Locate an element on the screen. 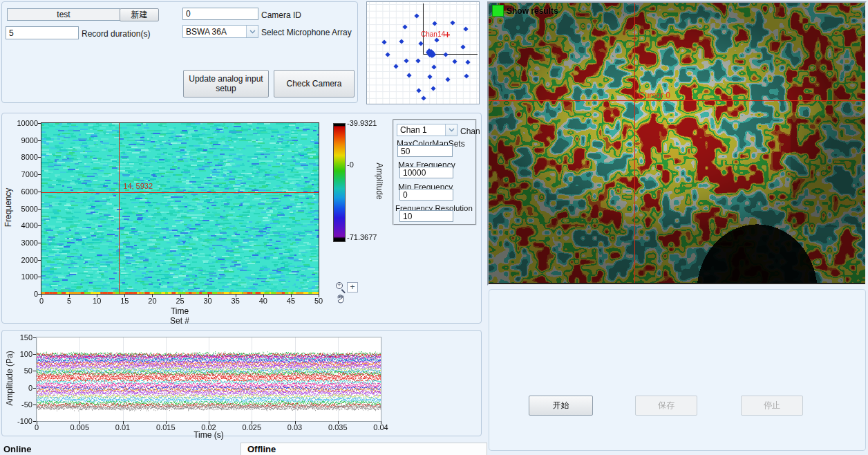 This screenshot has width=868, height=455. colorbar-min-label: -71.3677 is located at coordinates (362, 237).